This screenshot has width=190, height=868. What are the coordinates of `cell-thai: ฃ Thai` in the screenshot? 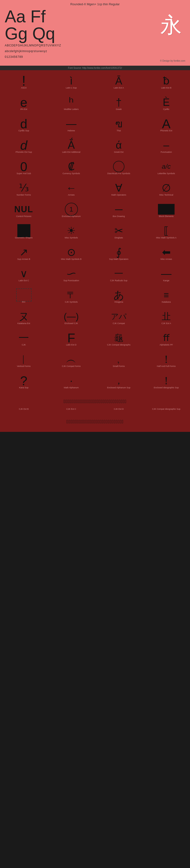 It's located at (119, 124).